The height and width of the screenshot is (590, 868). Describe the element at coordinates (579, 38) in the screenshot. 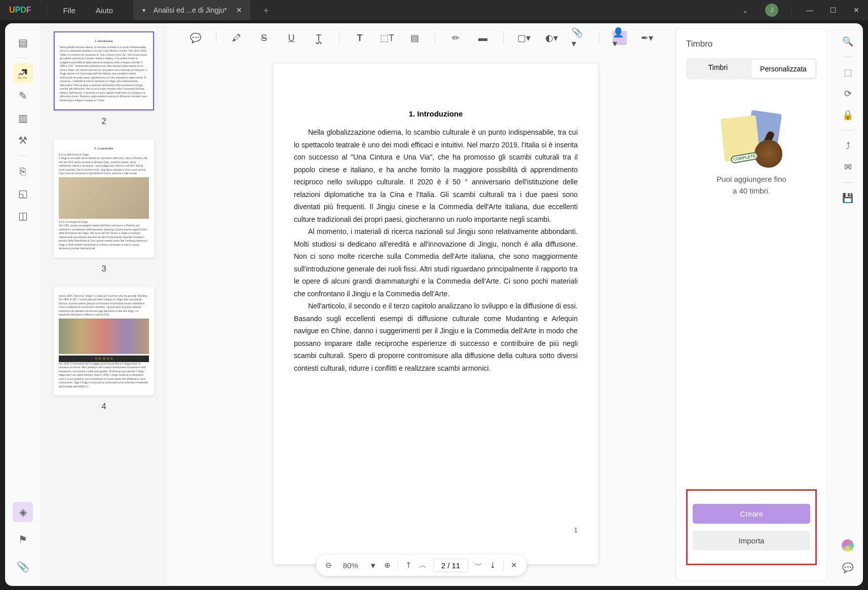

I see `attach-icon: 📎▾` at that location.